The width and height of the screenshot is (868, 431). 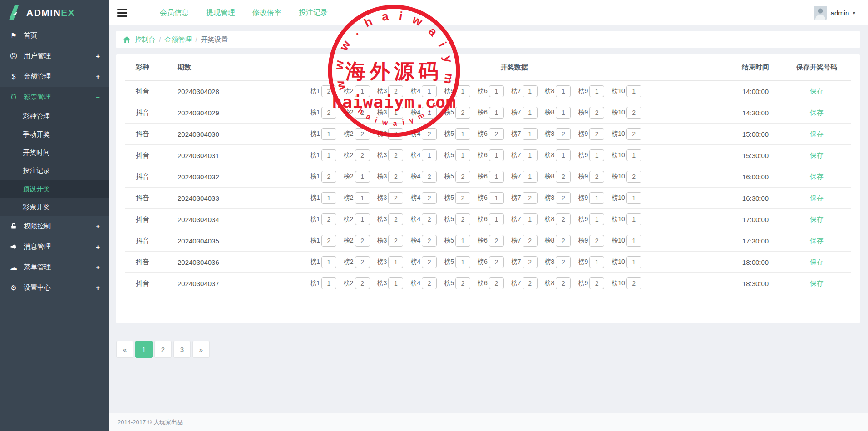 I want to click on topbar-link: 投注记录, so click(x=313, y=13).